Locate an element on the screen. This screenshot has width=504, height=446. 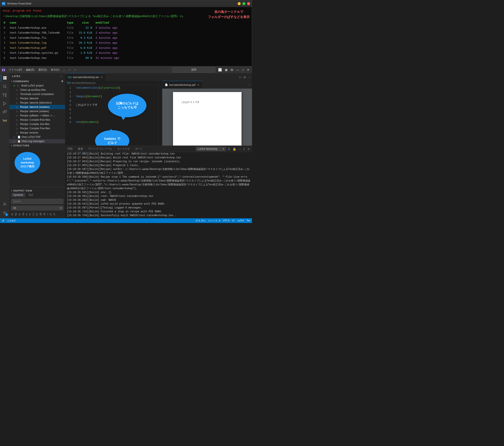
pdf-tab-active: 📄 test-latexWorkshop.pdf ✕ is located at coordinates (182, 85).